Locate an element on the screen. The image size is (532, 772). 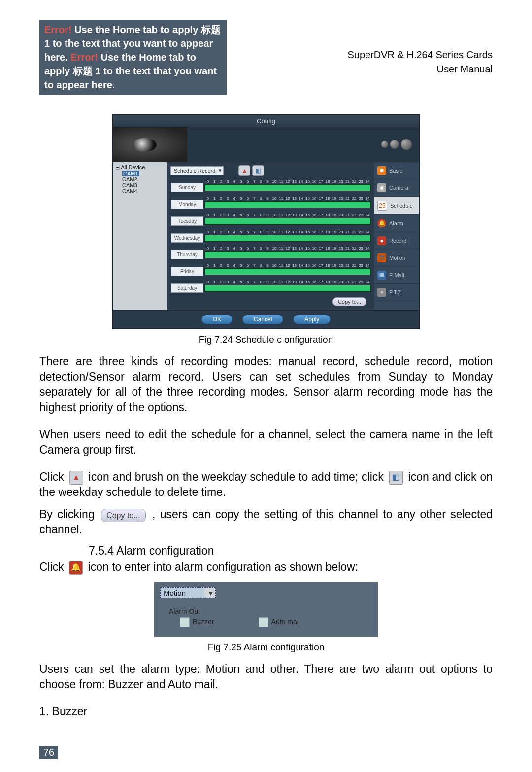
page-number: 76 is located at coordinates (49, 752).